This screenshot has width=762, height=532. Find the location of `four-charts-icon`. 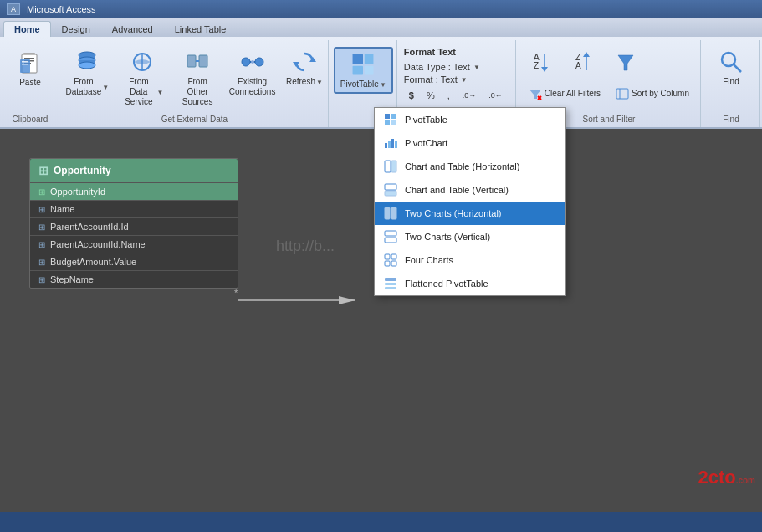

four-charts-icon is located at coordinates (391, 260).